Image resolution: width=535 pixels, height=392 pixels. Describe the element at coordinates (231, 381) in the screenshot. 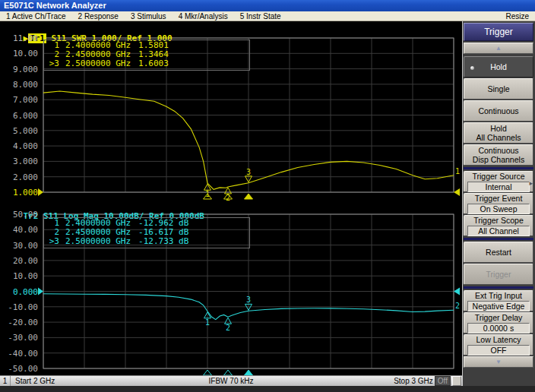

I see `status-bar: 1 IFBW 70 kHz Start 2 GHz Stop 3 GHz Off` at that location.